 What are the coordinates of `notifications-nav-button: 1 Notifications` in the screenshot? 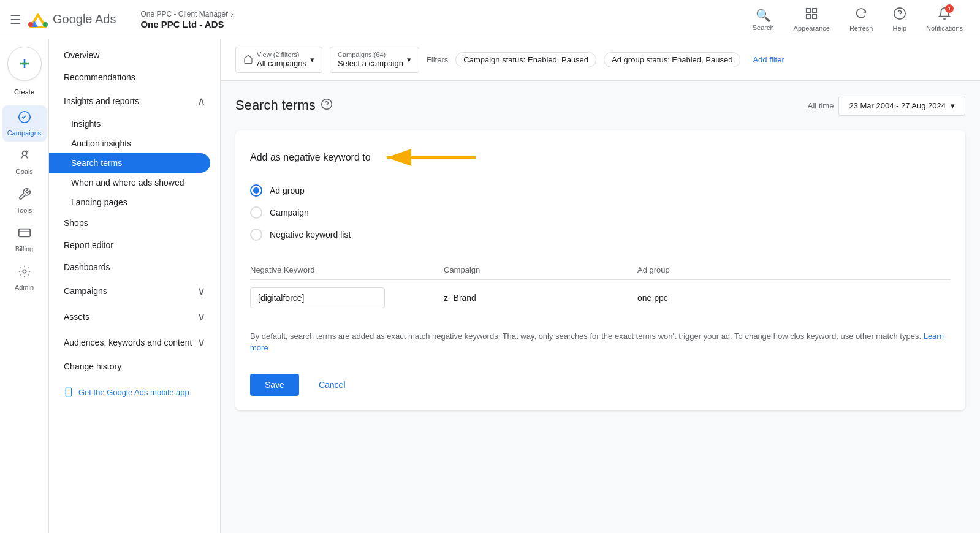 It's located at (944, 20).